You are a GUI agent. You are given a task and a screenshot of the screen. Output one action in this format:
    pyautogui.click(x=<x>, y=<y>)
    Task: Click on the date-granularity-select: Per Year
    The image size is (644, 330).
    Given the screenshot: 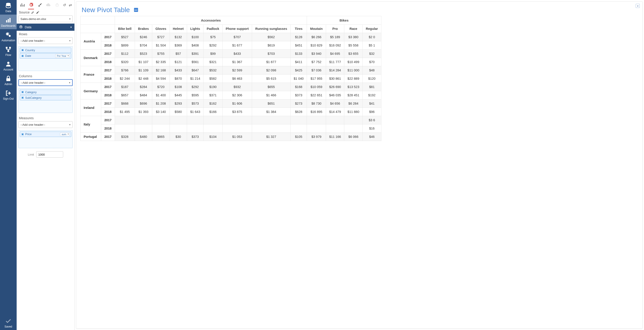 What is the action you would take?
    pyautogui.click(x=62, y=56)
    